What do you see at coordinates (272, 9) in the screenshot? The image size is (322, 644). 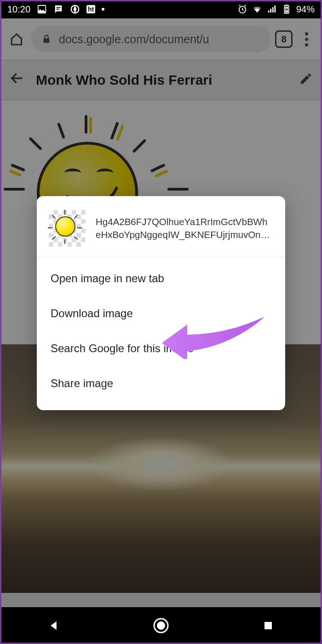 I see `signal-icon` at bounding box center [272, 9].